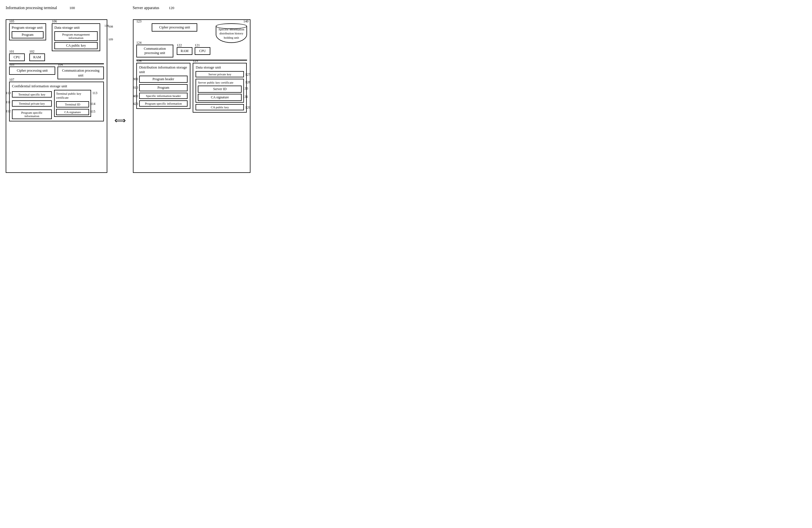  Describe the element at coordinates (31, 8) in the screenshot. I see `terminal-title: Information processing terminal` at that location.